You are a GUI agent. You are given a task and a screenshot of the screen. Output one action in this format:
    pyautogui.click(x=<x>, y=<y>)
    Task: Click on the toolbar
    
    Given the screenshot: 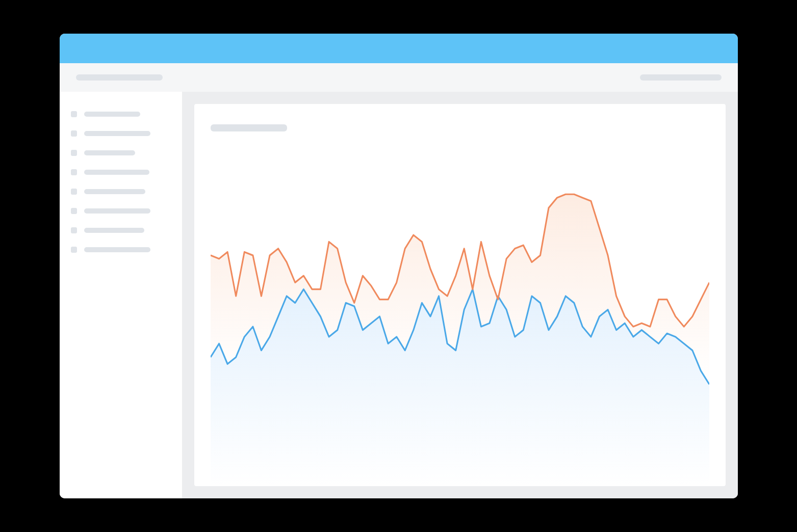 What is the action you would take?
    pyautogui.click(x=399, y=77)
    